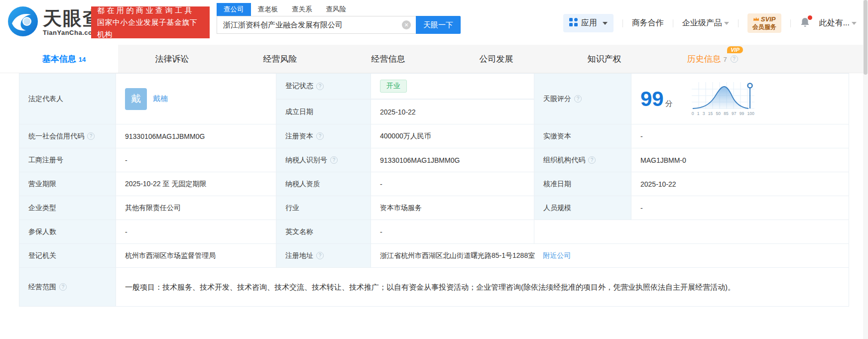 This screenshot has width=868, height=339. Describe the element at coordinates (406, 25) in the screenshot. I see `clear-search-icon: ✕` at that location.